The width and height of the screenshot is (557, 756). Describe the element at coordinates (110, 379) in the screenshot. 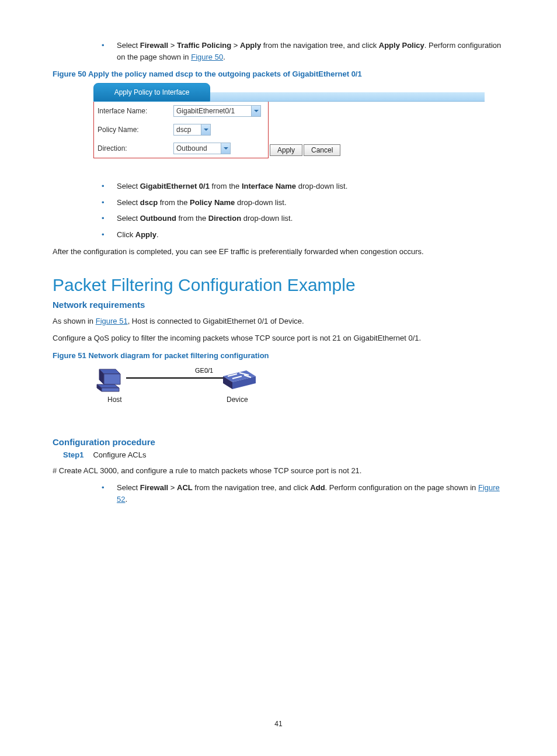

I see `host-icon` at that location.